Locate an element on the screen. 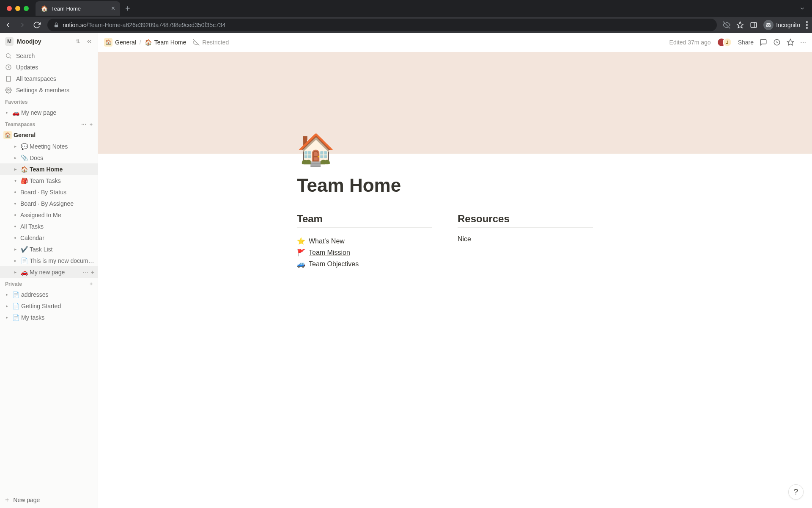  add-teamspace-icon: + is located at coordinates (91, 124).